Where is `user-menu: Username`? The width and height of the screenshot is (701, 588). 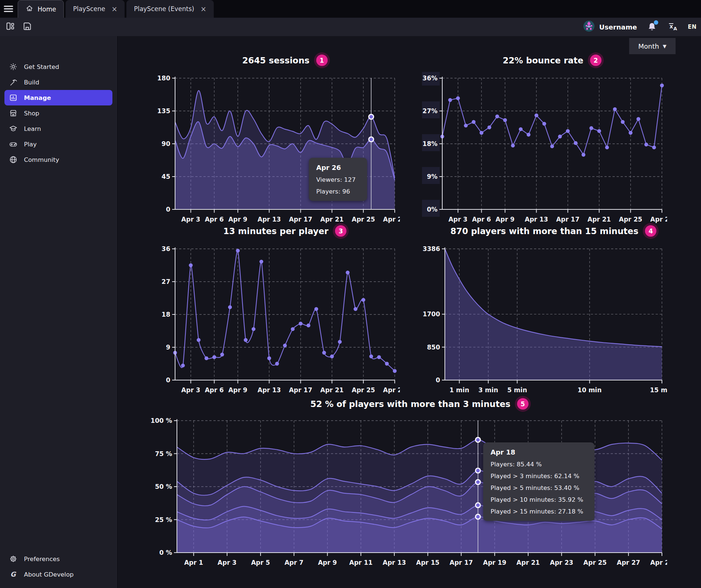
user-menu: Username is located at coordinates (610, 27).